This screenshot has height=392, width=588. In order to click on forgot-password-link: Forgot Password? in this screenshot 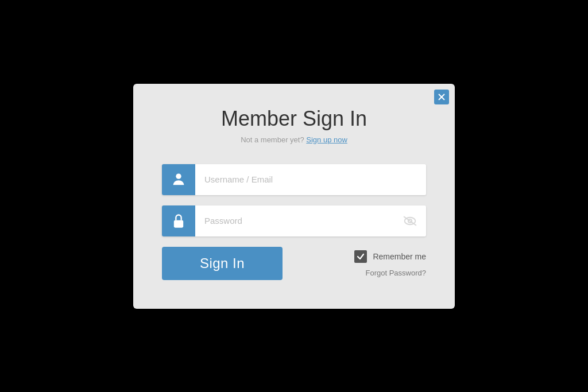, I will do `click(396, 273)`.